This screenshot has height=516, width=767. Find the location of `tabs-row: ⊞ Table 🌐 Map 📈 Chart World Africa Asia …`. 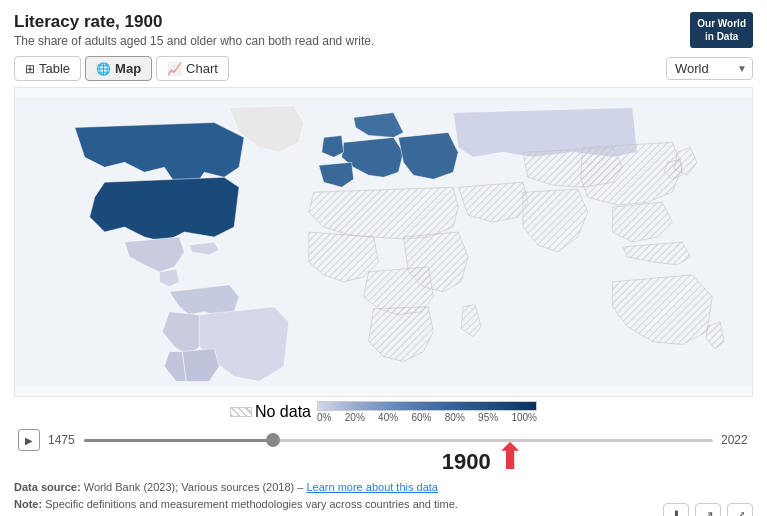

tabs-row: ⊞ Table 🌐 Map 📈 Chart World Africa Asia … is located at coordinates (384, 68).